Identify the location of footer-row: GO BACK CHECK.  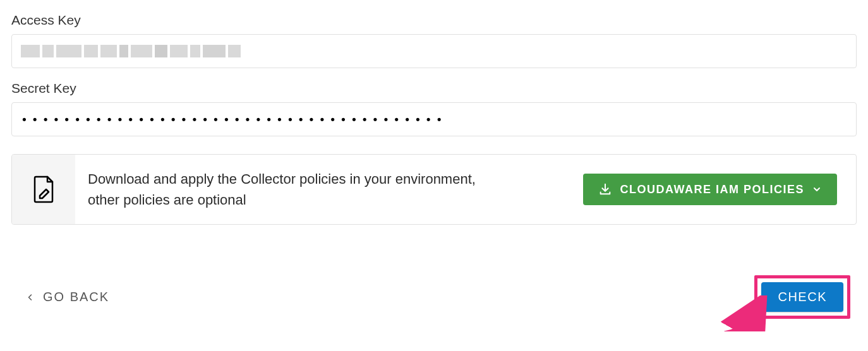
(434, 297).